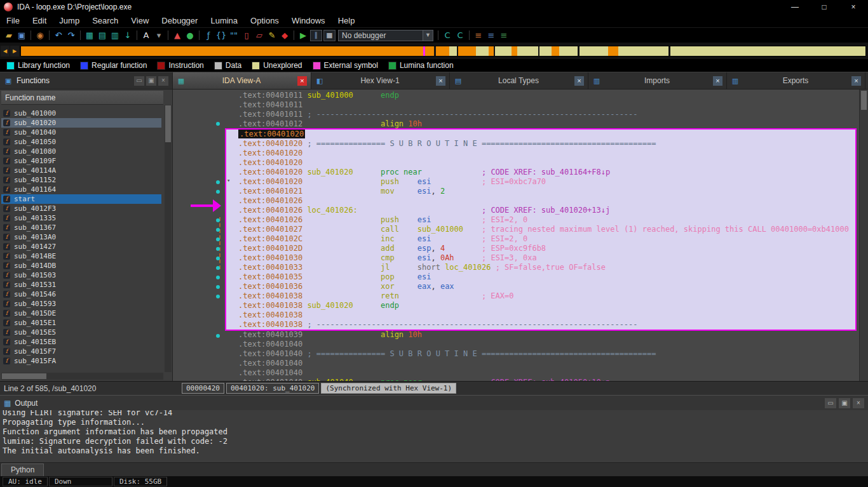 This screenshot has width=868, height=487. Describe the element at coordinates (168, 239) in the screenshot. I see `functions-vertical-scrollbar` at that location.